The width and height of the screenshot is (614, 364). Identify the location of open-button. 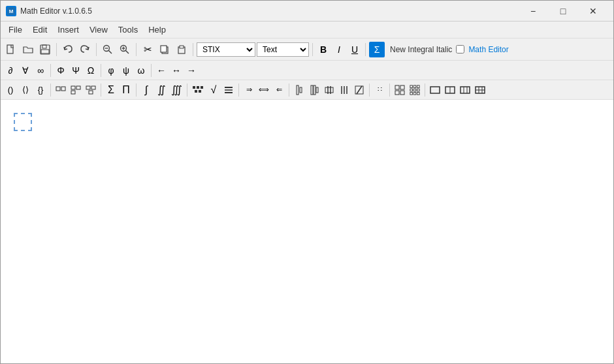
(28, 50).